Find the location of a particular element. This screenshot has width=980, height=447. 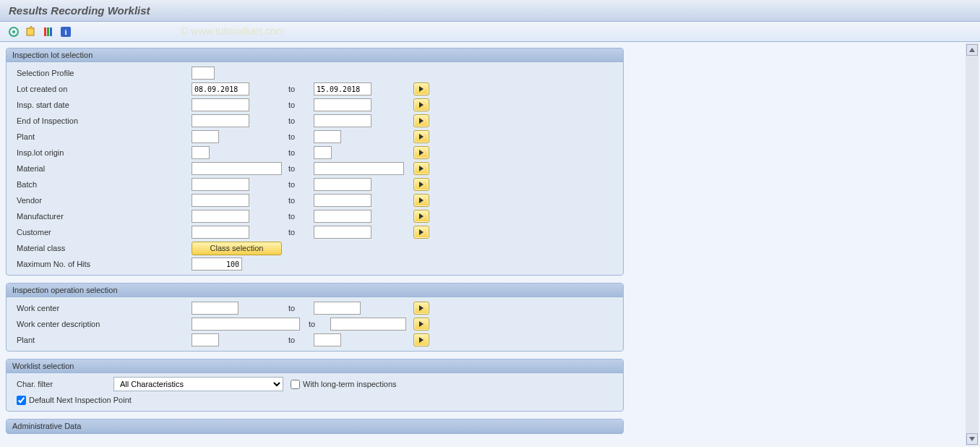

input-batch-to is located at coordinates (343, 184).